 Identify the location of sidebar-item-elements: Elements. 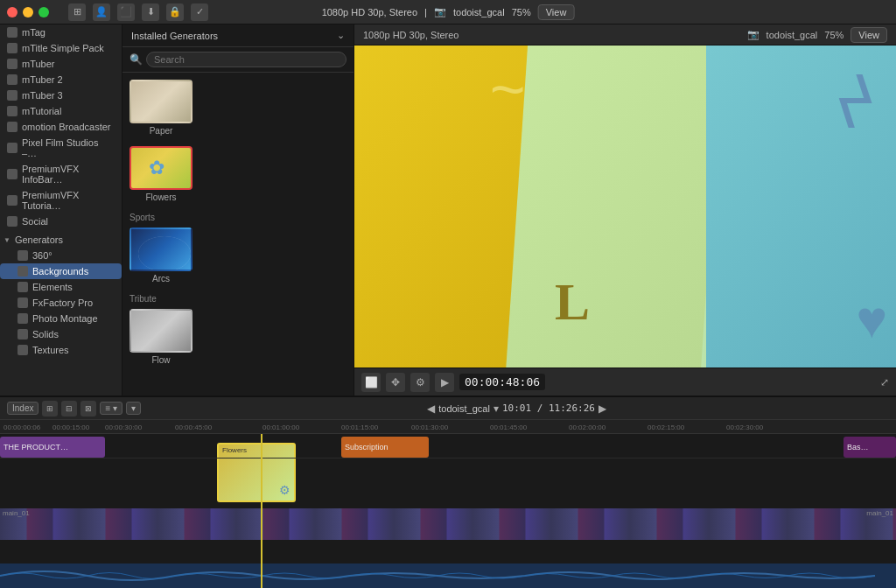
(61, 287).